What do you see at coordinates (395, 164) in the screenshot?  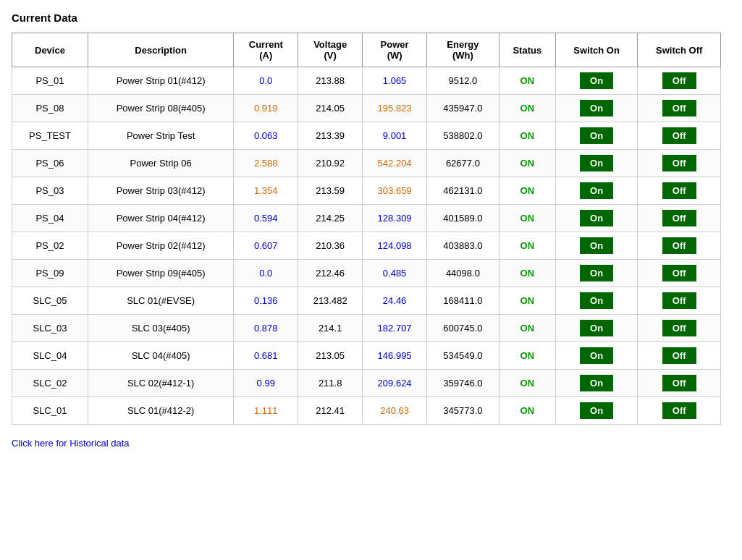 I see `cell-power: 542.204` at bounding box center [395, 164].